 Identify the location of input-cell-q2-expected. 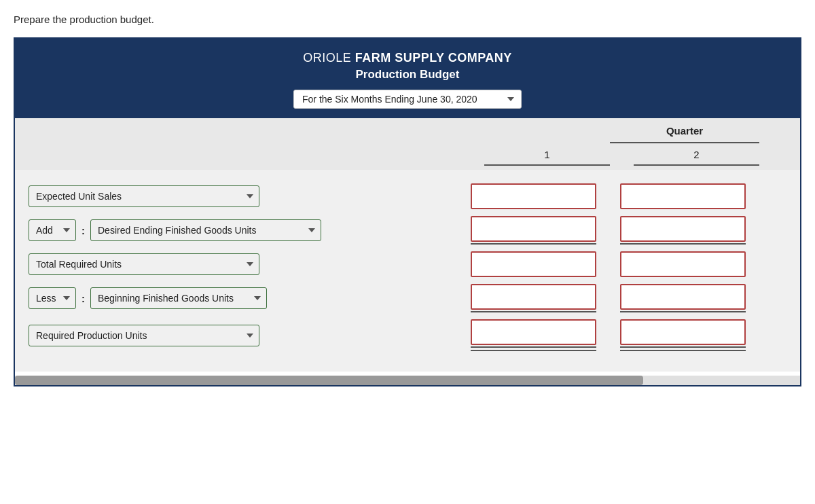
(683, 196).